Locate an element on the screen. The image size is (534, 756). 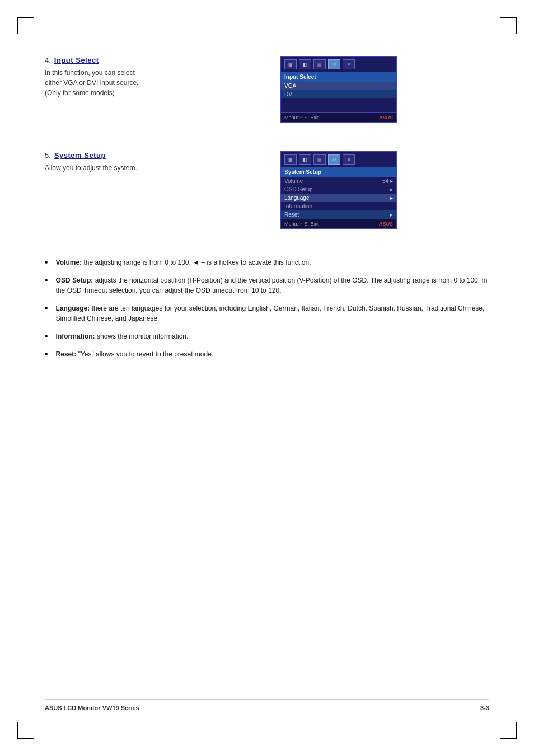
footer-right: 3-3 is located at coordinates (485, 708).